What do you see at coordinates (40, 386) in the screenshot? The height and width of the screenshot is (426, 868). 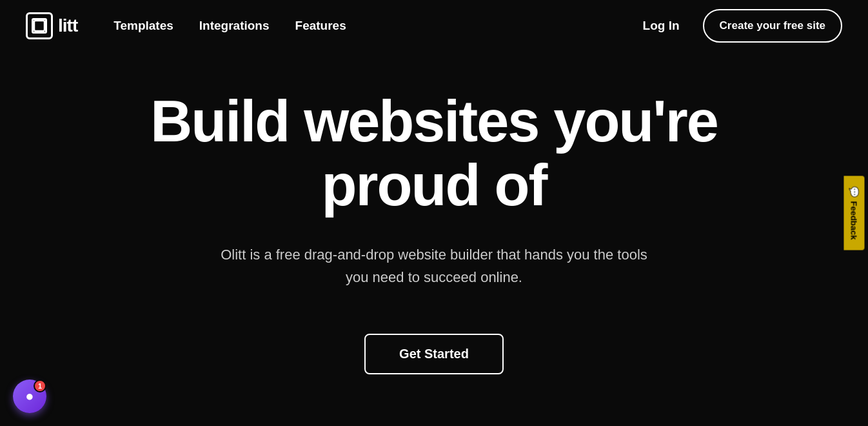 I see `chat-bubble-badge: 1` at bounding box center [40, 386].